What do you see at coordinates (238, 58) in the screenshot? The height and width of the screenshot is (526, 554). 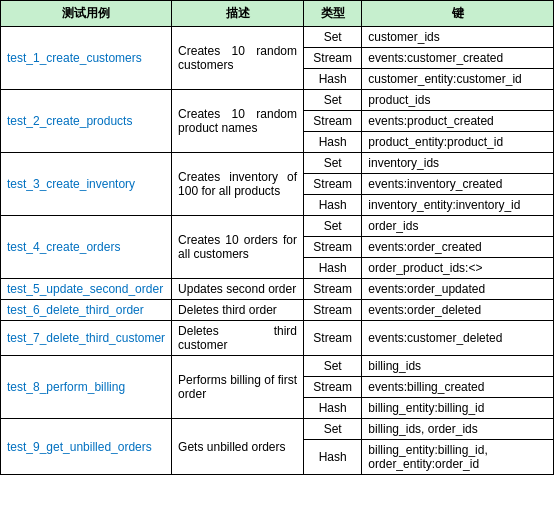 I see `desc-cell: Creates 10 random customers` at bounding box center [238, 58].